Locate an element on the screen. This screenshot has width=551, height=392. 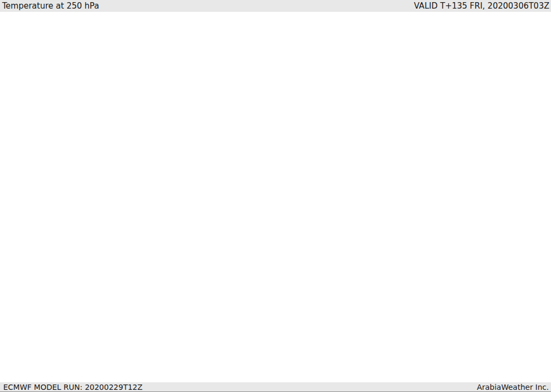
footer-bar: ECMWF MODEL RUN: 20200229T12Z ArabiaWeat… is located at coordinates (276, 387).